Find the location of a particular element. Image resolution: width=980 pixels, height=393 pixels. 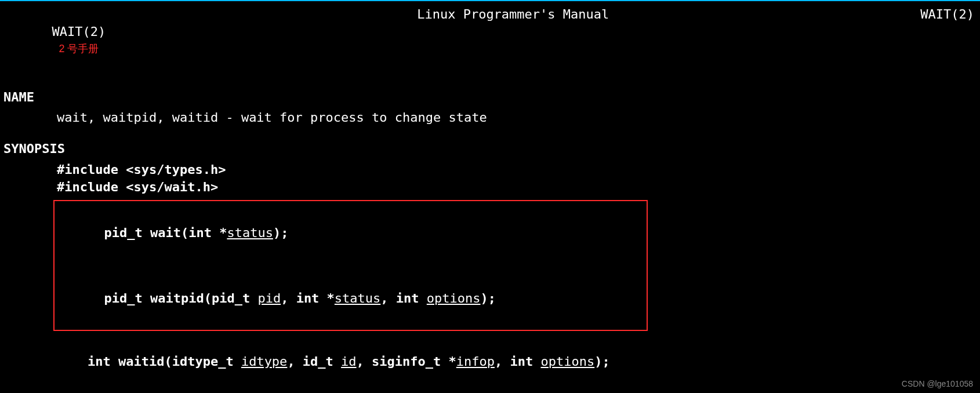

header-center: Linux Programmer's Manual is located at coordinates (513, 14).